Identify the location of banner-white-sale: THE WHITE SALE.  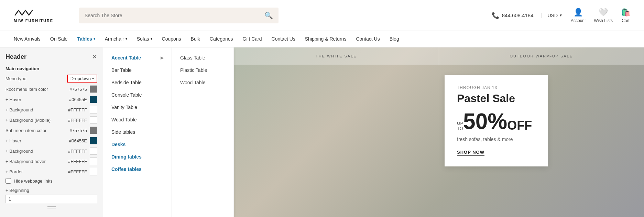
(336, 56).